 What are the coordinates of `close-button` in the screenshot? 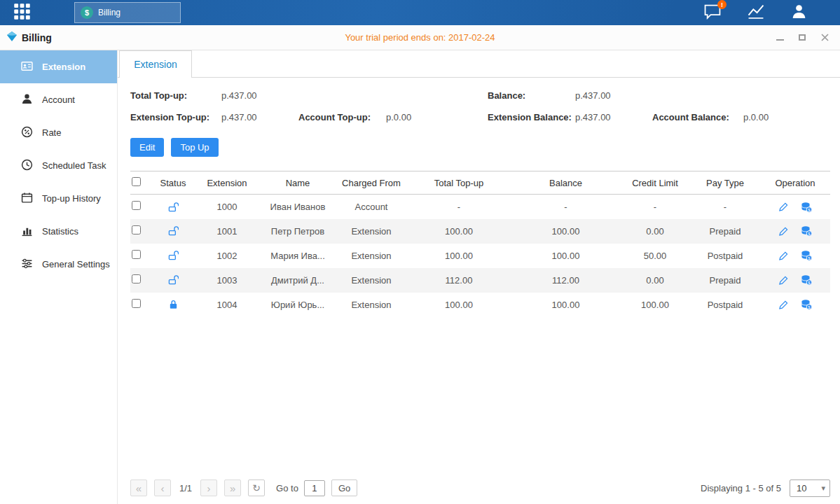 It's located at (825, 38).